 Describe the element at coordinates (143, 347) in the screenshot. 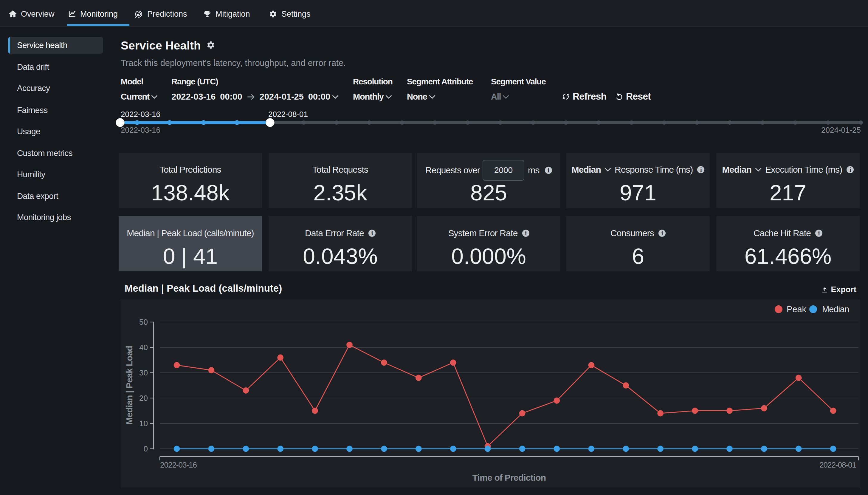

I see `svg-text: 40` at that location.